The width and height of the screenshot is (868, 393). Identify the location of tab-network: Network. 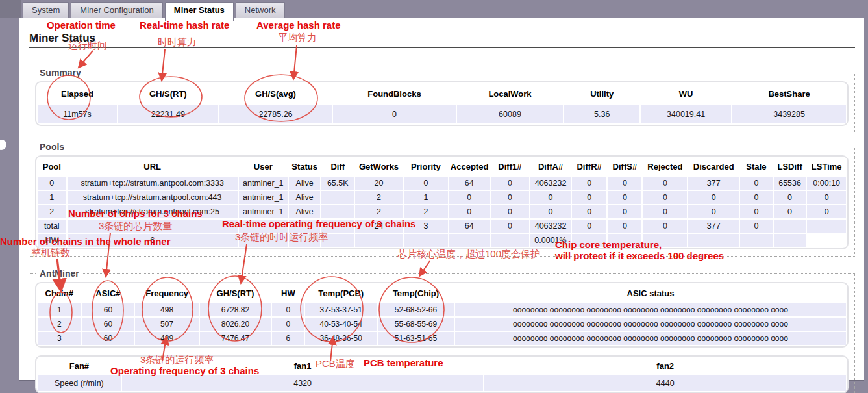
(260, 10).